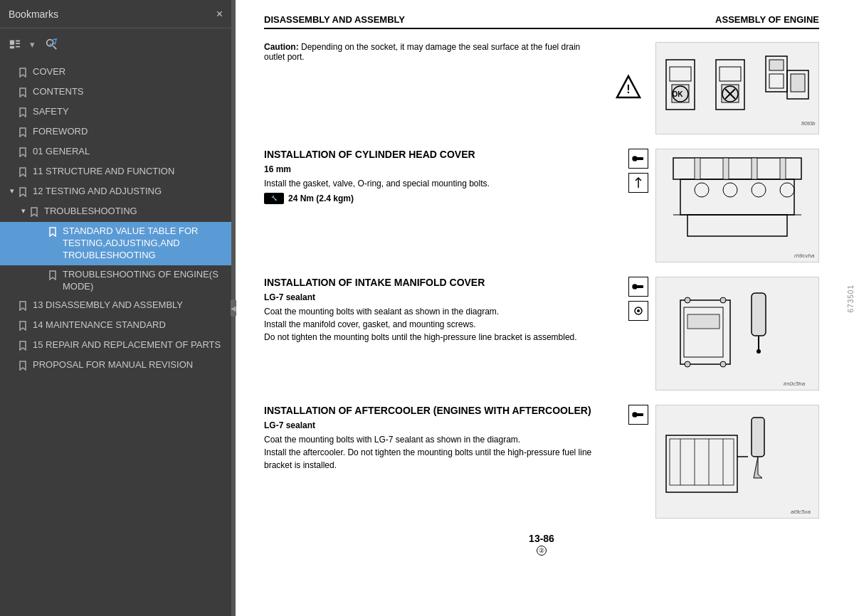 This screenshot has height=616, width=854. I want to click on intake-manifold-drawing: im0c5ha, so click(737, 334).